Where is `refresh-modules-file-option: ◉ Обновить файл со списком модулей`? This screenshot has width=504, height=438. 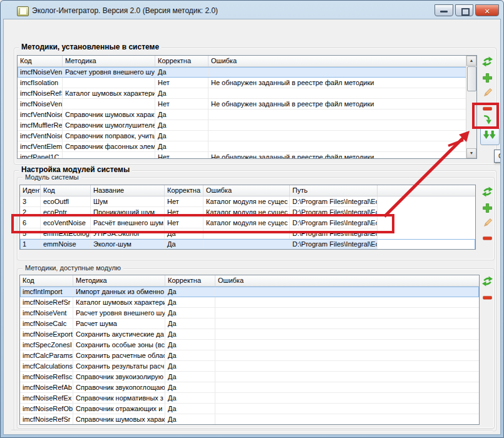
refresh-modules-file-option: ◉ Обновить файл со списком модулей is located at coordinates (84, 434).